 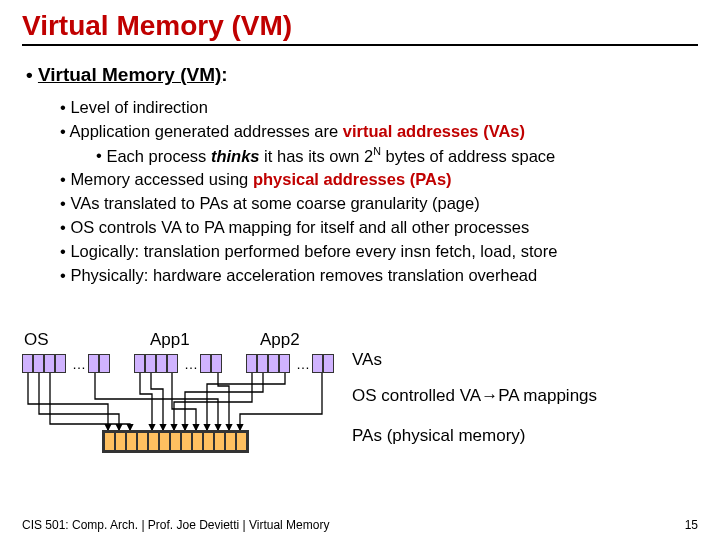 I want to click on pas-label: PAs (physical memory), so click(x=439, y=436).